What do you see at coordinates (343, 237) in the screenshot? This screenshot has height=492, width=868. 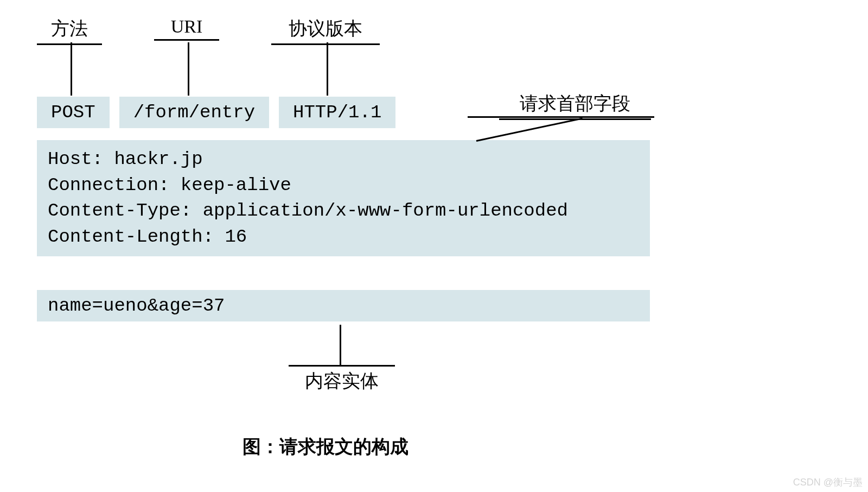 I see `header-line: Content-Length: 16` at bounding box center [343, 237].